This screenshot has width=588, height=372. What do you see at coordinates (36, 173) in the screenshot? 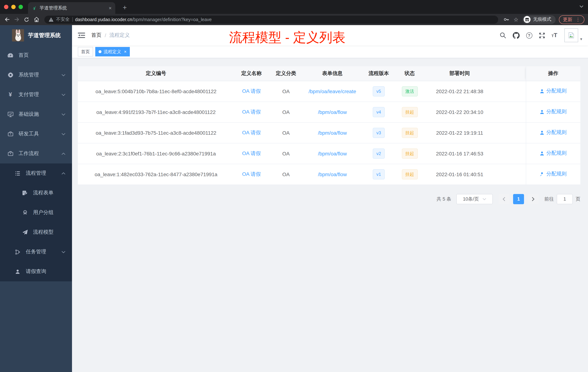
I see `sidebar-item-process-manage: 流程管理` at bounding box center [36, 173].